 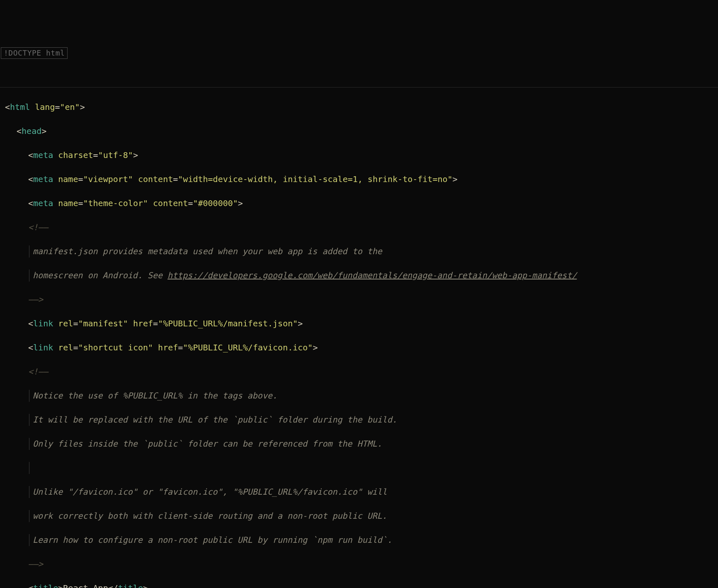 What do you see at coordinates (359, 155) in the screenshot?
I see `code-line: <meta charset="utf-8">` at bounding box center [359, 155].